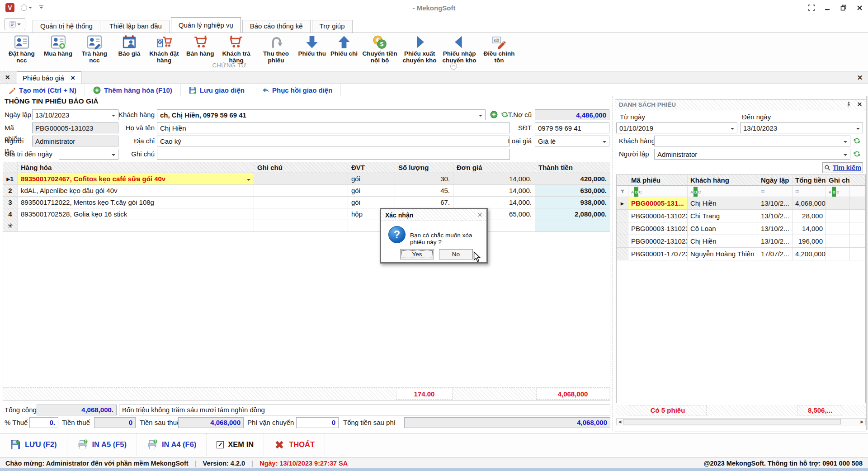 This screenshot has width=868, height=471. What do you see at coordinates (802, 128) in the screenshot?
I see `den-ngay-field: 13/10/2023` at bounding box center [802, 128].